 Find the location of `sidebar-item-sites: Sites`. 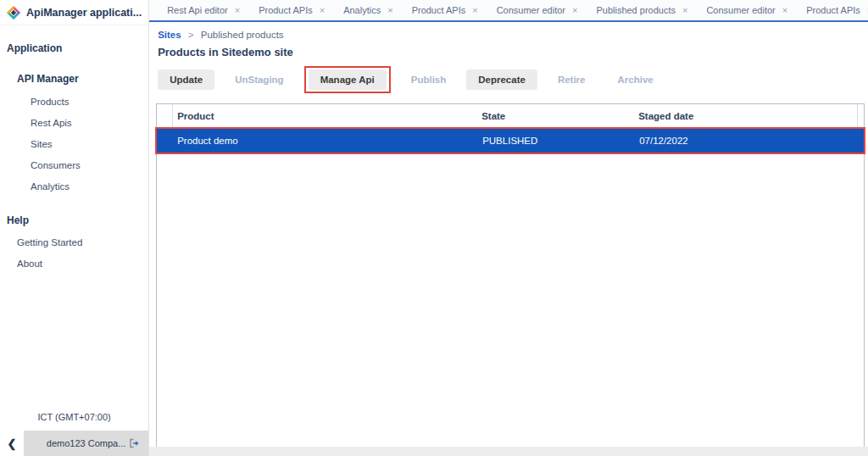

sidebar-item-sites: Sites is located at coordinates (75, 144).